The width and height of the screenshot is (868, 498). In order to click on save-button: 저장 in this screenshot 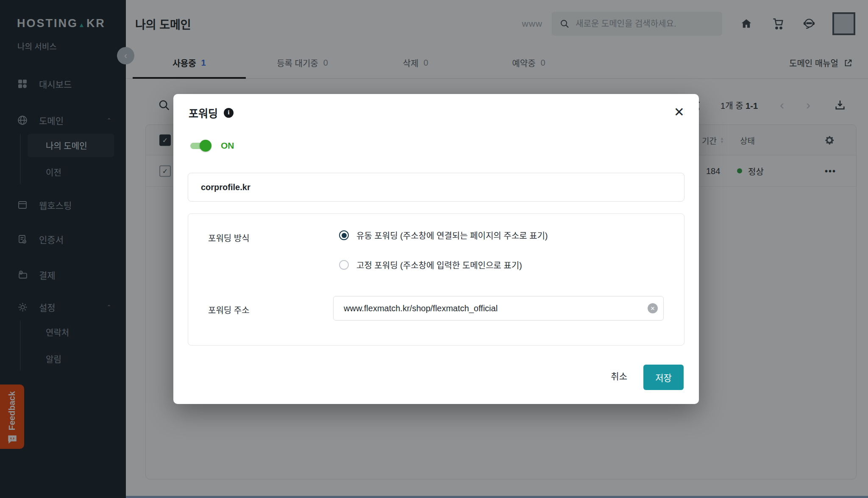, I will do `click(664, 377)`.